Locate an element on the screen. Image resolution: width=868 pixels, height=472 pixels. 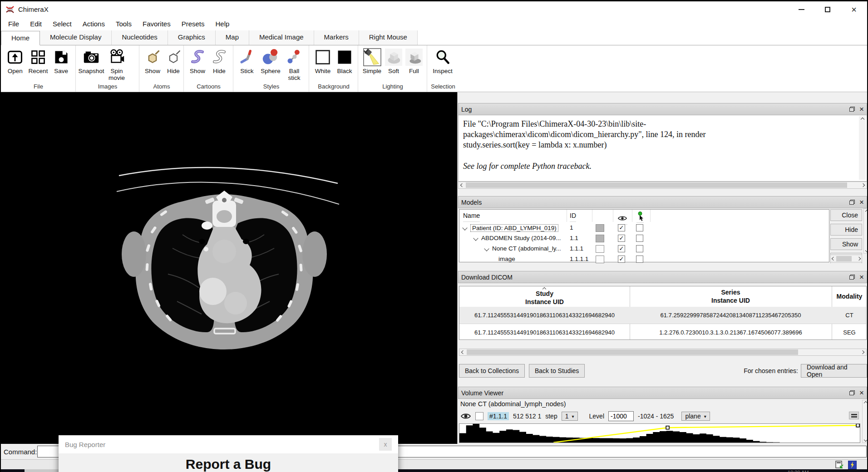
tab-home: Home is located at coordinates (20, 38).